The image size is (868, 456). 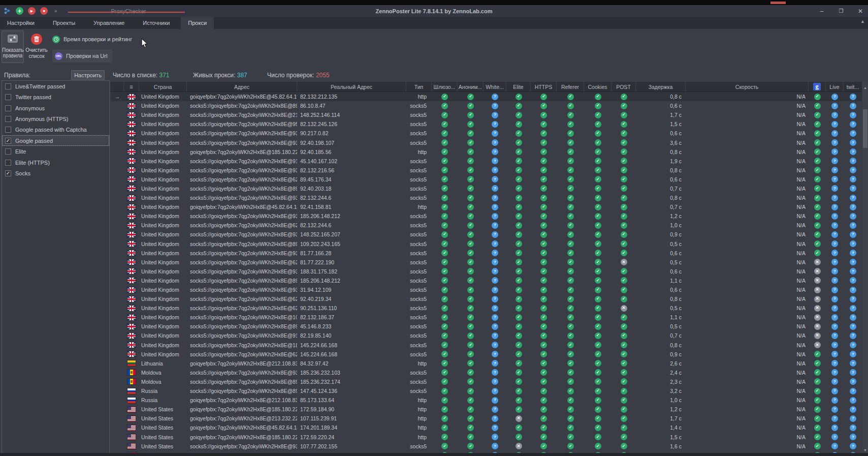 I want to click on rule-item: Google passed with Captcha, so click(x=56, y=130).